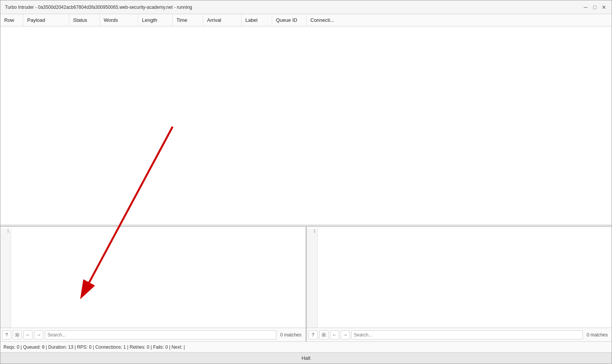 The height and width of the screenshot is (364, 612). Describe the element at coordinates (17, 335) in the screenshot. I see `gear-icon` at that location.